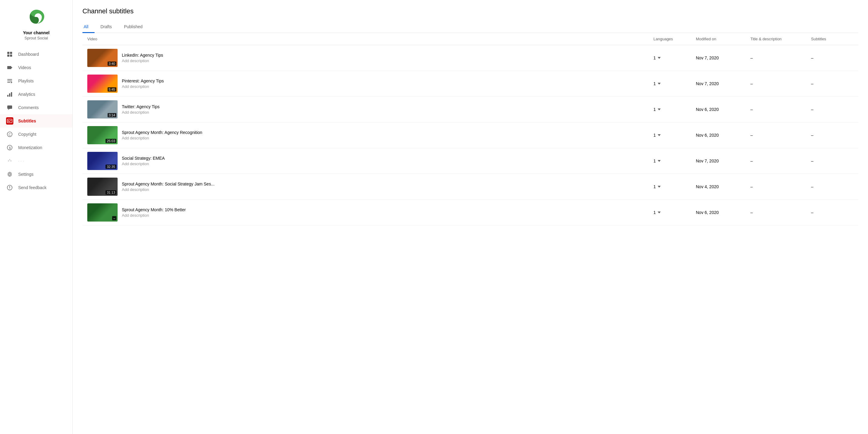 This screenshot has height=434, width=868. Describe the element at coordinates (370, 212) in the screenshot. I see `video-cell: – Sprout Agency Month: 10% Better Add de…` at that location.